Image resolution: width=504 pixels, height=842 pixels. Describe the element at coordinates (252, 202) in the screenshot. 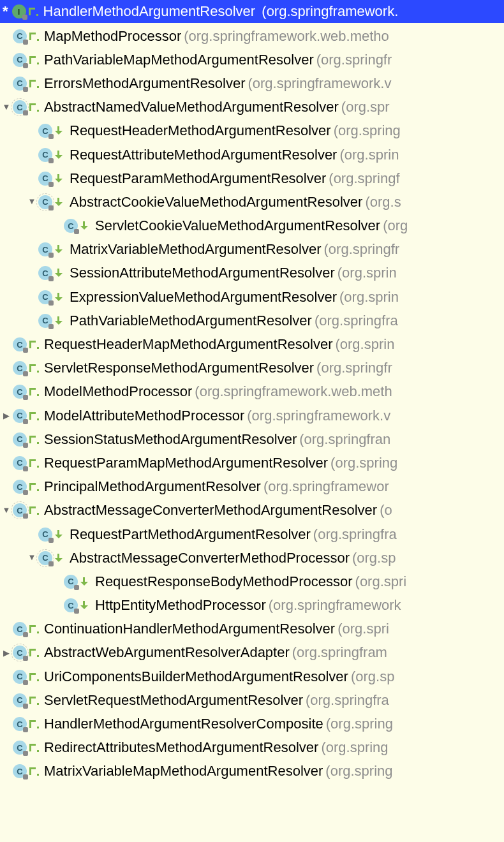

I see `tree-row: ▼CAbstractCookieValueMethodArgumentResol…` at that location.